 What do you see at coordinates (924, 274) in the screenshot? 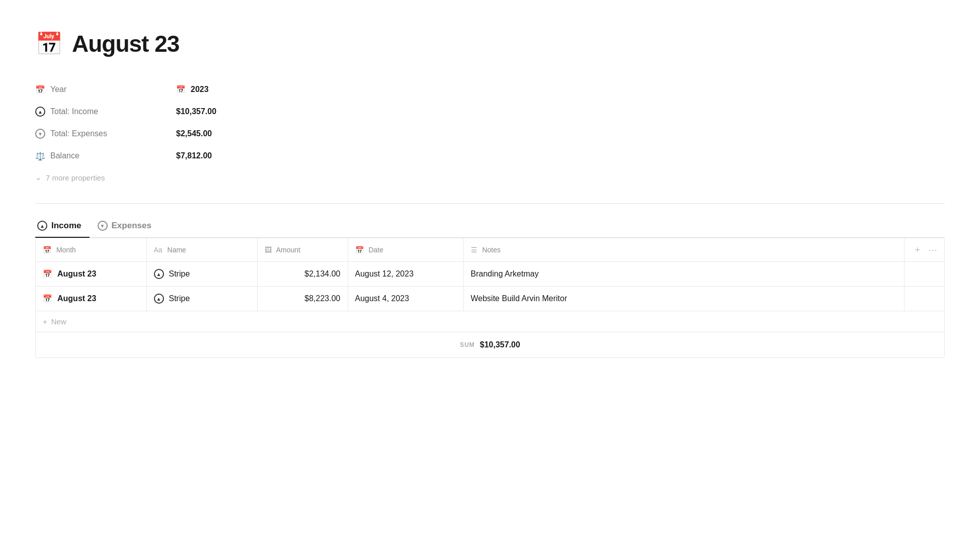
I see `row1-actions` at bounding box center [924, 274].